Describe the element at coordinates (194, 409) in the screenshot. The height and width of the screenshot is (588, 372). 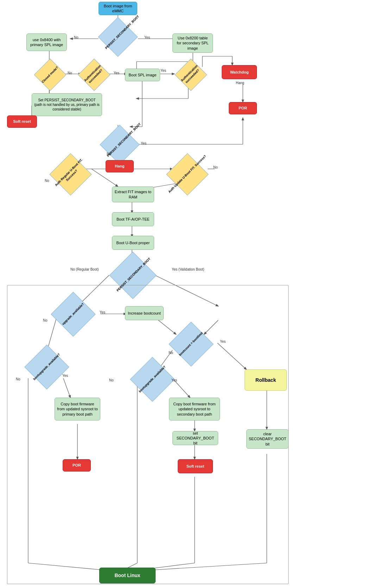
I see `copy-secondary-box: Copy boot firmware from updated sysroot …` at that location.